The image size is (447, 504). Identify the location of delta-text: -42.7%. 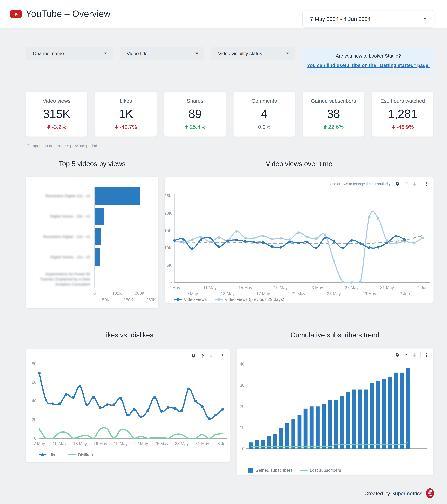
(128, 127).